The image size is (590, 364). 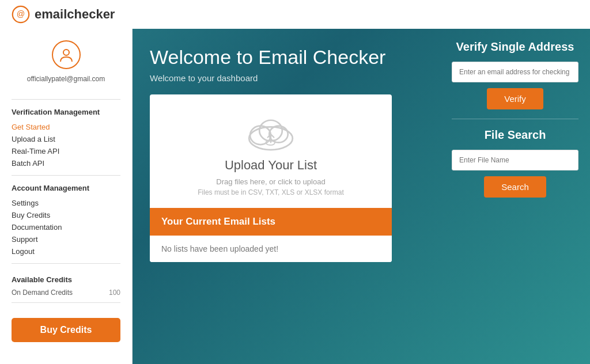 I want to click on file-name-input, so click(x=515, y=160).